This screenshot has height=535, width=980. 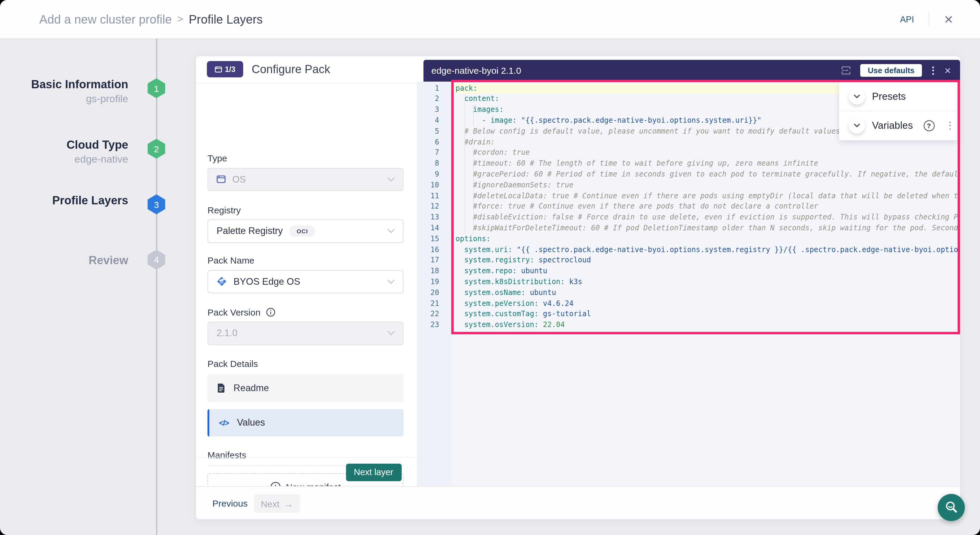 I want to click on step-label: Review, so click(x=64, y=261).